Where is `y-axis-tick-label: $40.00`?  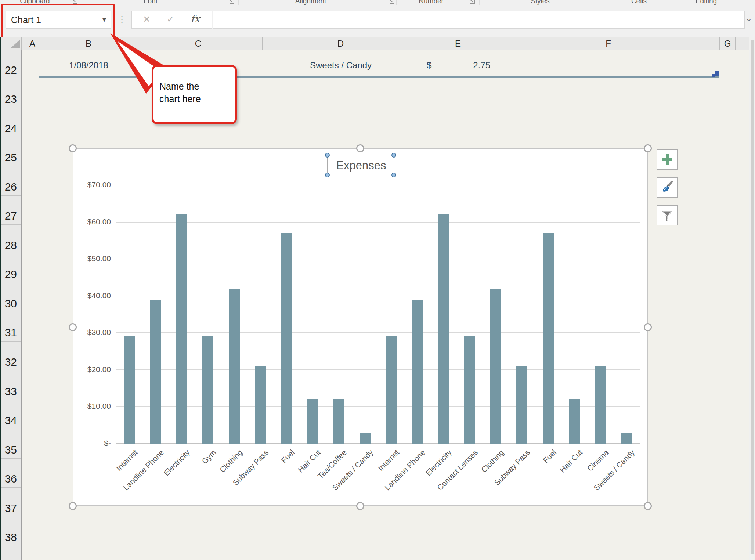 y-axis-tick-label: $40.00 is located at coordinates (91, 296).